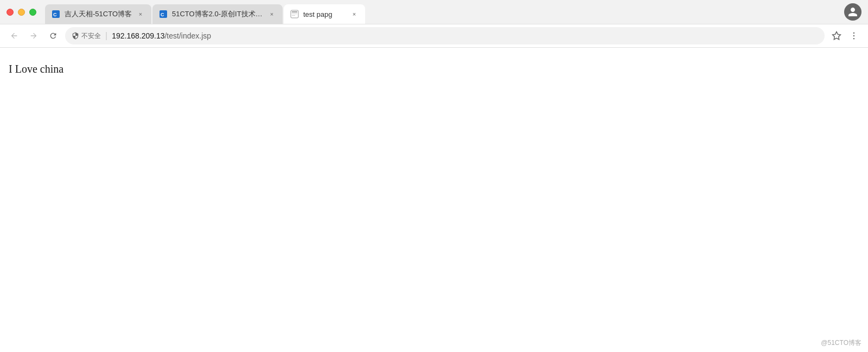 This screenshot has width=868, height=352. I want to click on toolbar: 不安全 | 192.168.209.13/test/index.jsp, so click(434, 36).